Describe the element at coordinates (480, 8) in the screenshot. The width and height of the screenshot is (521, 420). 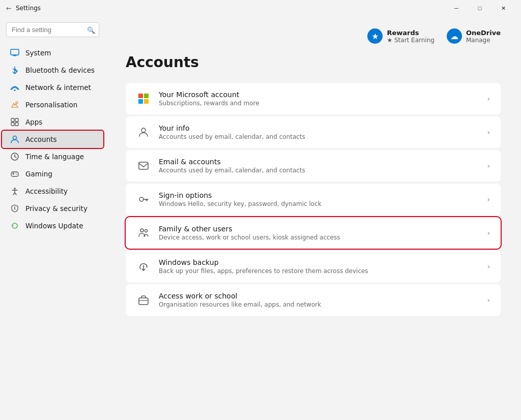
I see `title-bar-controls: ─ □ ✕` at that location.